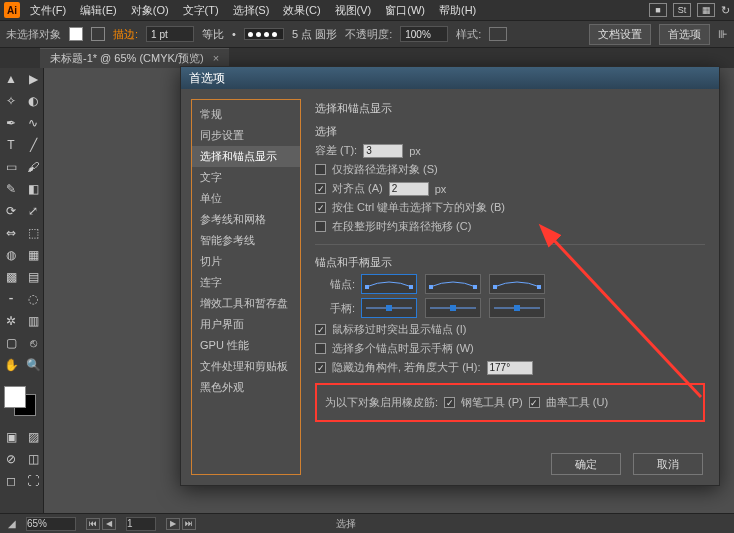 Image resolution: width=734 pixels, height=533 pixels. I want to click on blend-tool: ◌, so click(33, 299).